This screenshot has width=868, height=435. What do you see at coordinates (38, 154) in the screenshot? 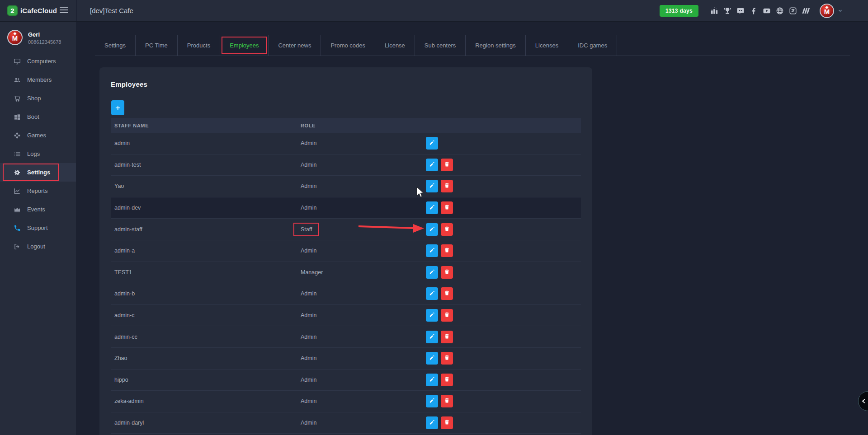
I see `sidebar-item-logs: Logs` at bounding box center [38, 154].